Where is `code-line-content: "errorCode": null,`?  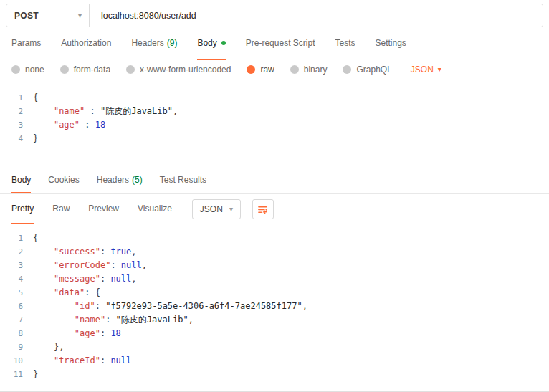
code-line-content: "errorCode": null, is located at coordinates (90, 265).